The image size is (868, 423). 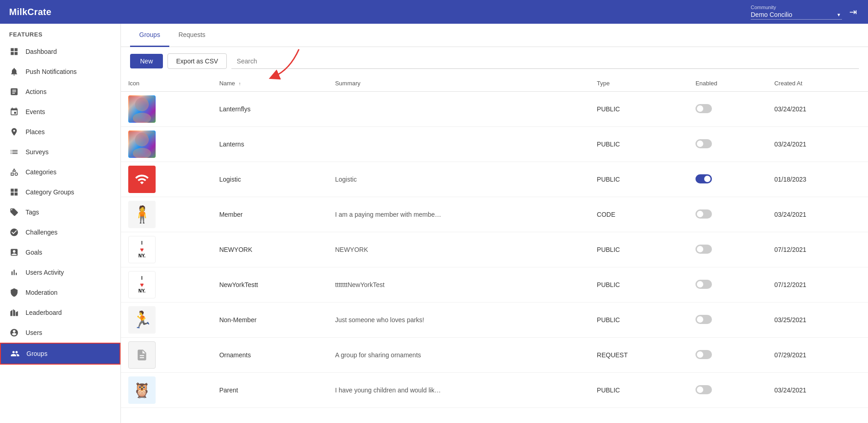 What do you see at coordinates (150, 36) in the screenshot?
I see `tab-groups: Groups` at bounding box center [150, 36].